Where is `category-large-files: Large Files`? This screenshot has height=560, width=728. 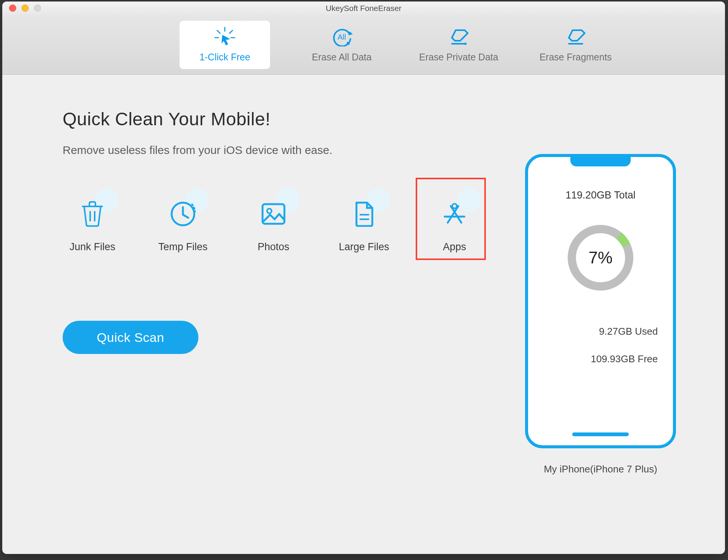
category-large-files: Large Files is located at coordinates (364, 226).